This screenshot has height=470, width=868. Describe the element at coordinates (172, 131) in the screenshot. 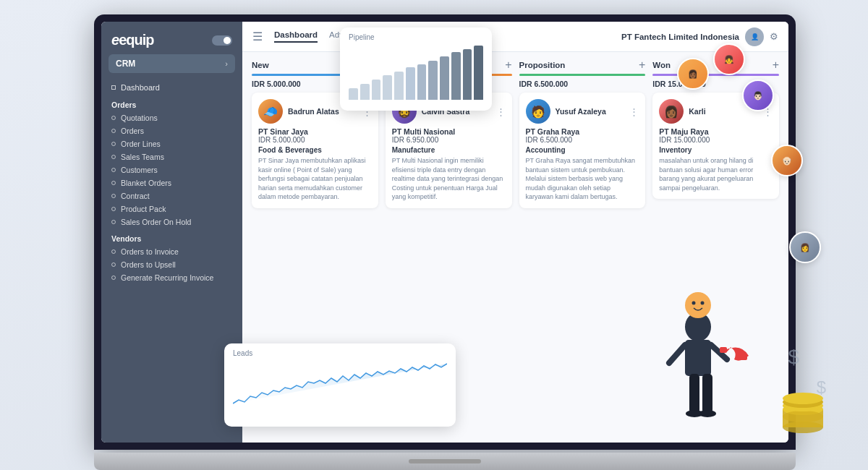

I see `sidebar-item-orders: Orders` at that location.